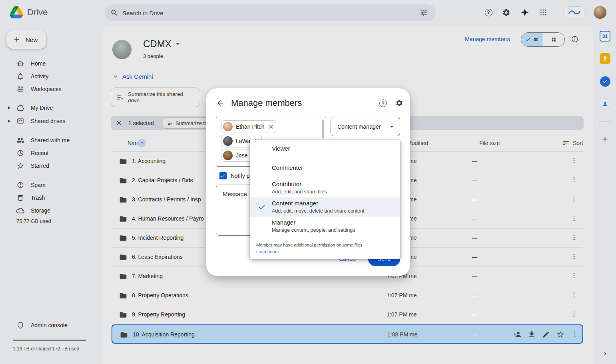 The width and height of the screenshot is (616, 364). What do you see at coordinates (271, 127) in the screenshot?
I see `chip-remove-icon` at bounding box center [271, 127].